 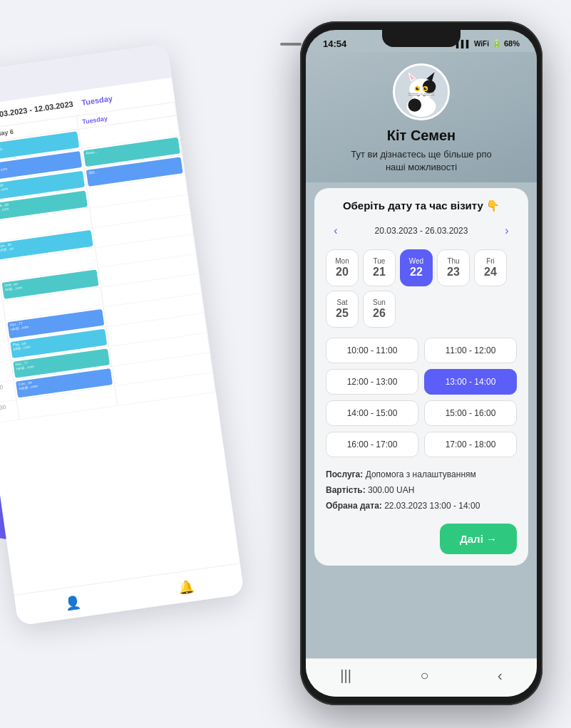 I want to click on service-value: Допомога з налаштуванням, so click(x=421, y=474).